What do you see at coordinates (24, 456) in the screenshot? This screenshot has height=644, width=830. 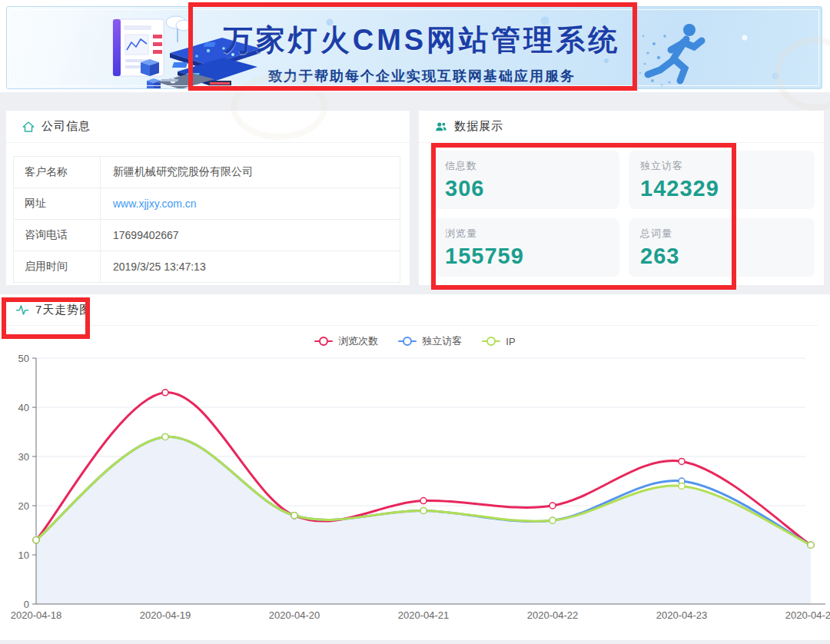 I see `y-tick-label: 30` at bounding box center [24, 456].